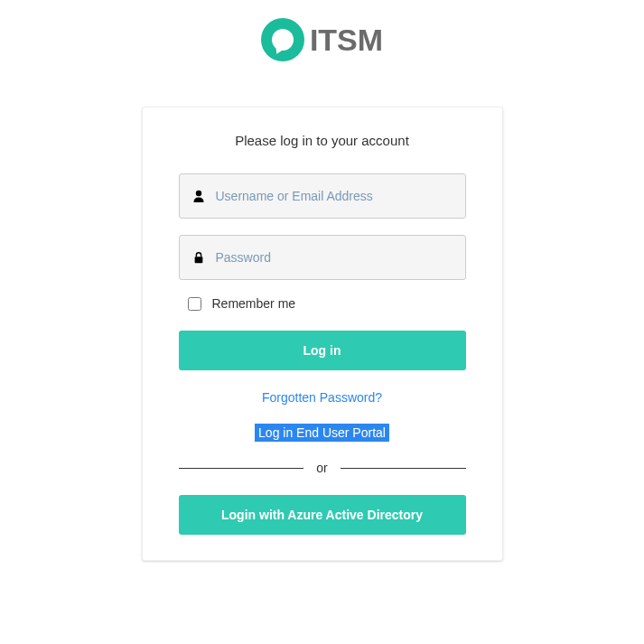 This screenshot has height=644, width=644. What do you see at coordinates (195, 303) in the screenshot?
I see `remember-checkbox` at bounding box center [195, 303].